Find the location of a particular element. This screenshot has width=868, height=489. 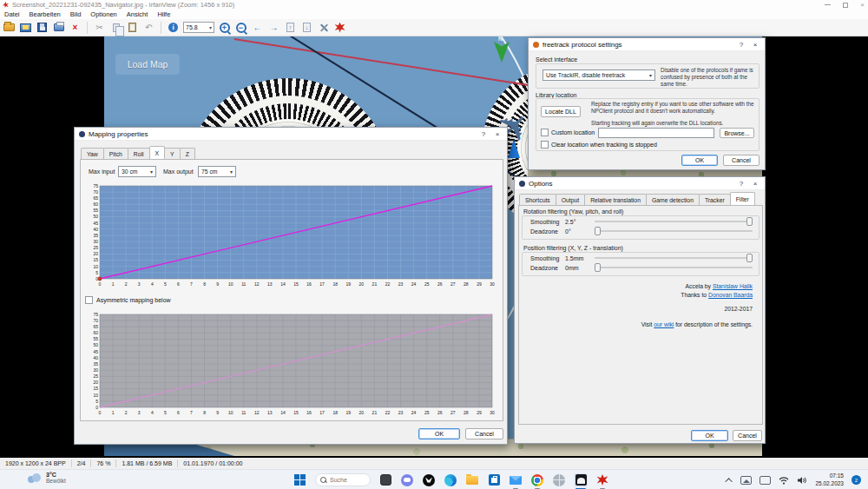

max-output-select: 75 cm ▾ is located at coordinates (217, 172).